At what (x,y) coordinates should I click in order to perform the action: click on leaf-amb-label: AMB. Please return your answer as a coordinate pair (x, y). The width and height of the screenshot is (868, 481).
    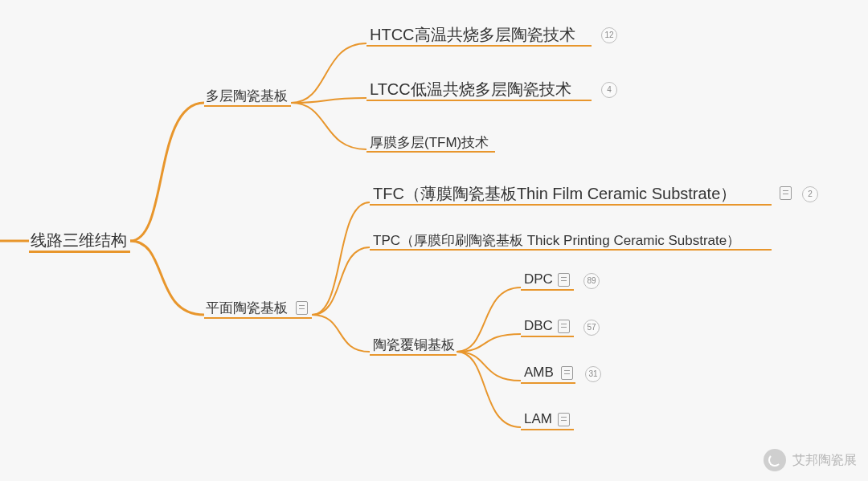
    Looking at the image, I should click on (538, 373).